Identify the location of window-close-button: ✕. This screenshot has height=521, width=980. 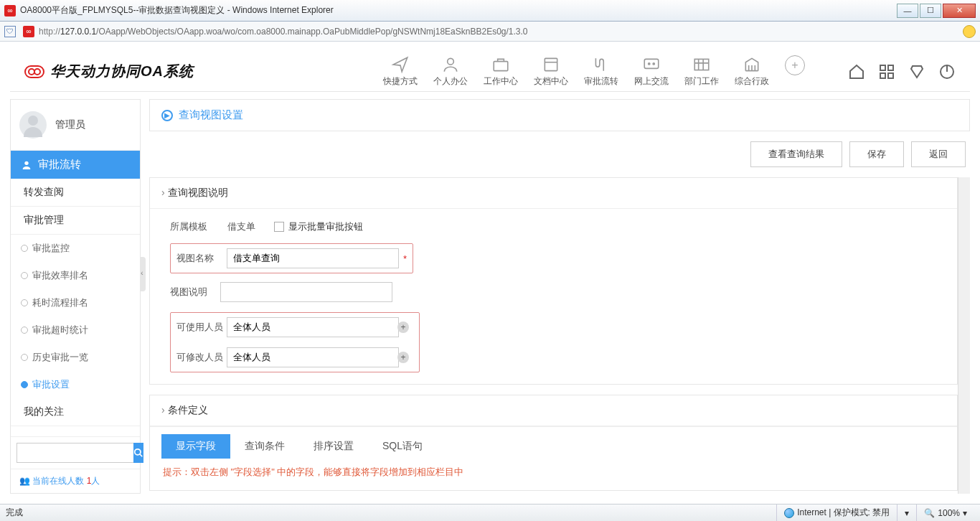
(959, 11).